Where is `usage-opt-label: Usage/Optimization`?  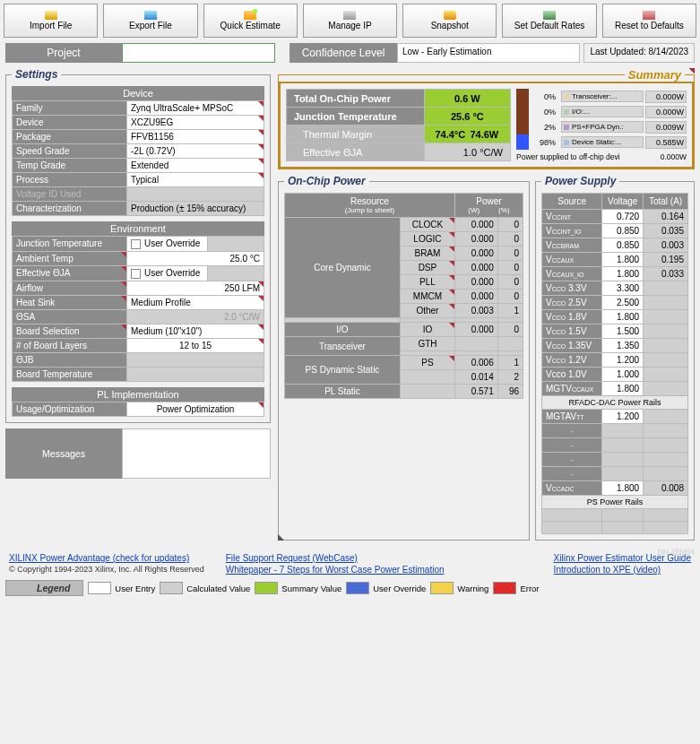 usage-opt-label: Usage/Optimization is located at coordinates (70, 409).